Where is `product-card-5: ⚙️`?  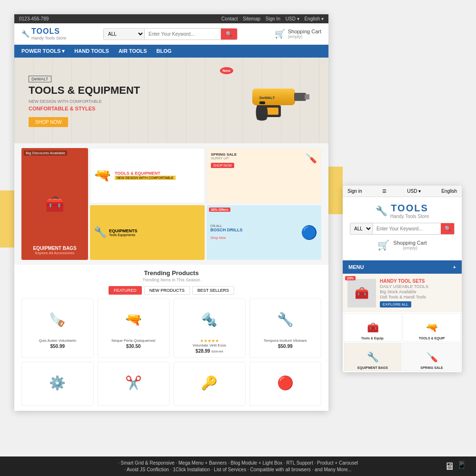 product-card-5: ⚙️ is located at coordinates (58, 384).